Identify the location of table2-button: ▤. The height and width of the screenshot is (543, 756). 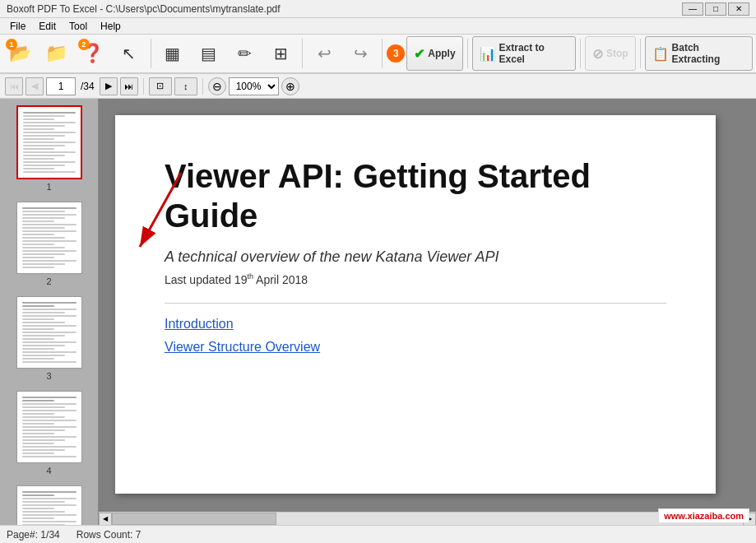
(209, 53).